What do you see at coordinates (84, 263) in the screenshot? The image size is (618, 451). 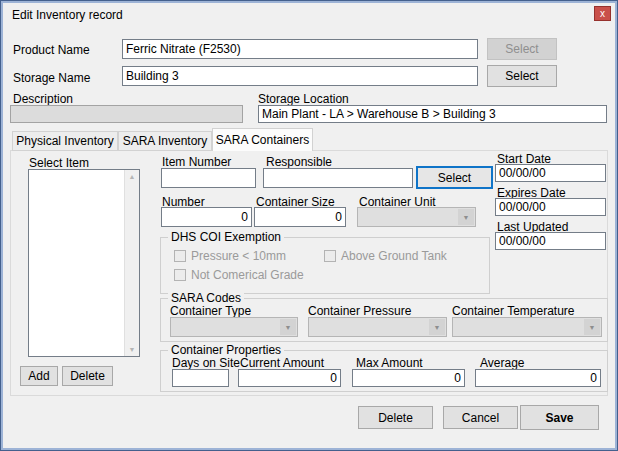 I see `select-item-listbox: ▲ ▼` at bounding box center [84, 263].